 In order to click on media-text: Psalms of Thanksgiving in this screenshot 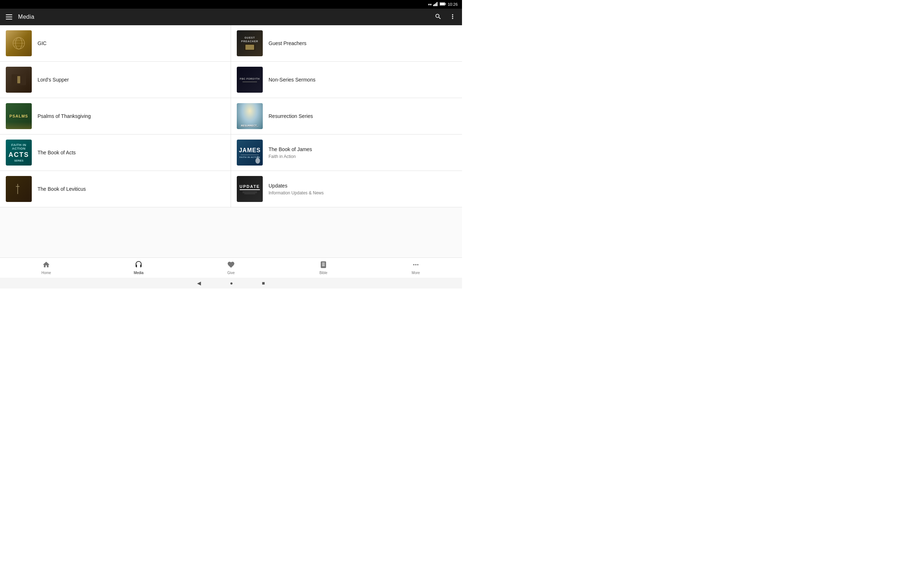, I will do `click(131, 116)`.